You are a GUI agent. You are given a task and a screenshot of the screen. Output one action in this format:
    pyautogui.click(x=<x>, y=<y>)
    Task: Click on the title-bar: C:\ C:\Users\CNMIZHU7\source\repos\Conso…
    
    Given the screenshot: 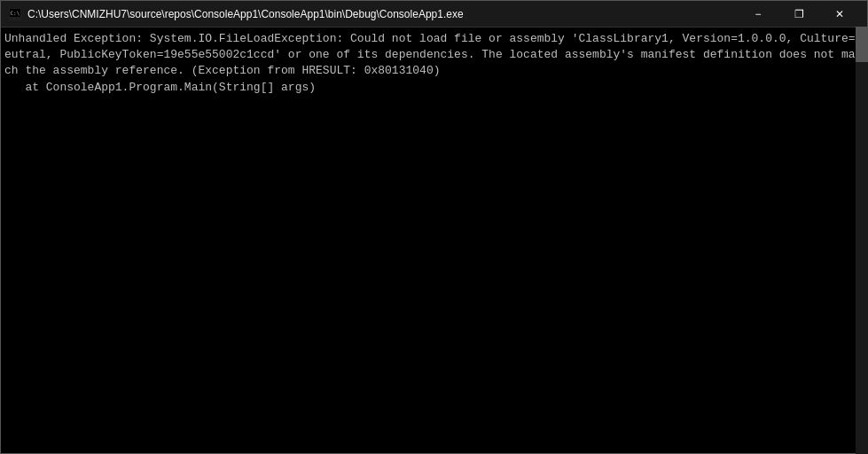 What is the action you would take?
    pyautogui.click(x=434, y=14)
    